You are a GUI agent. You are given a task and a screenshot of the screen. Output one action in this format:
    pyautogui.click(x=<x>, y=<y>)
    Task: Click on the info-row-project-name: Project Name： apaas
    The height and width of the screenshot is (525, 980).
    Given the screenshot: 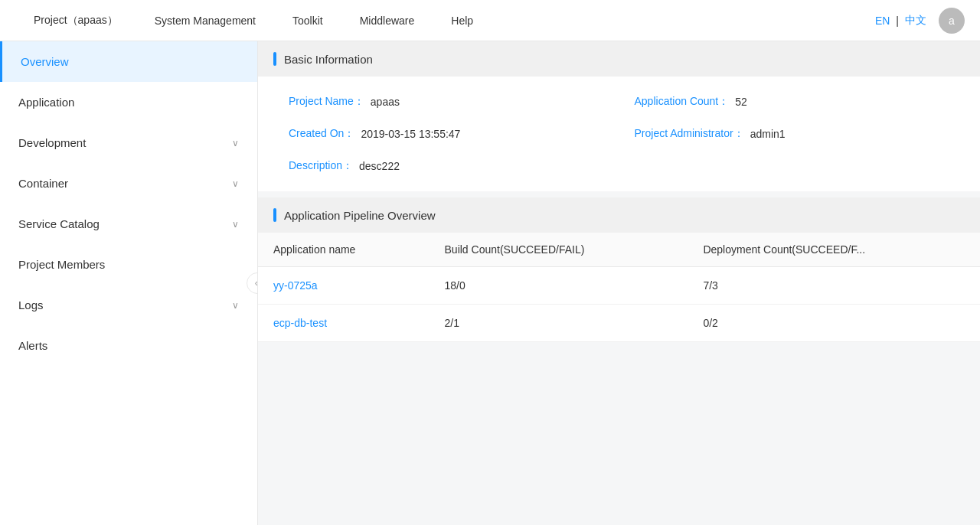 What is the action you would take?
    pyautogui.click(x=446, y=102)
    